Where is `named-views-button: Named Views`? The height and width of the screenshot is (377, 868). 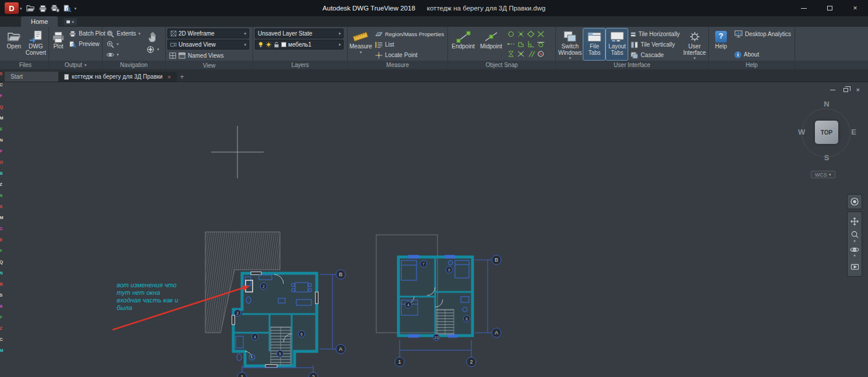 named-views-button: Named Views is located at coordinates (209, 56).